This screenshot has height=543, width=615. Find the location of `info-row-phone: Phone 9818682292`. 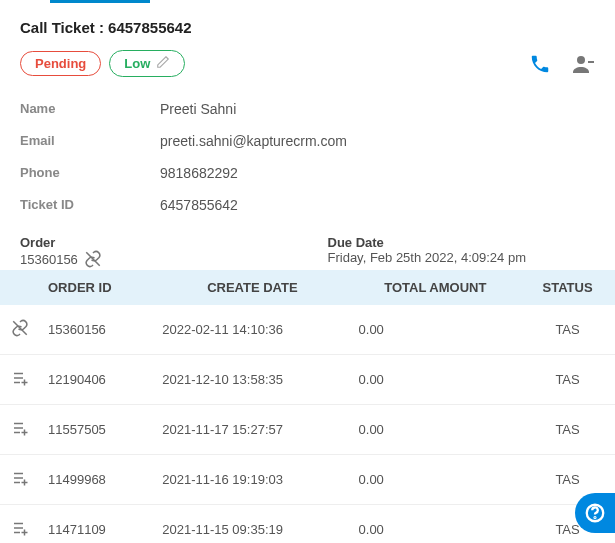

info-row-phone: Phone 9818682292 is located at coordinates (308, 173).